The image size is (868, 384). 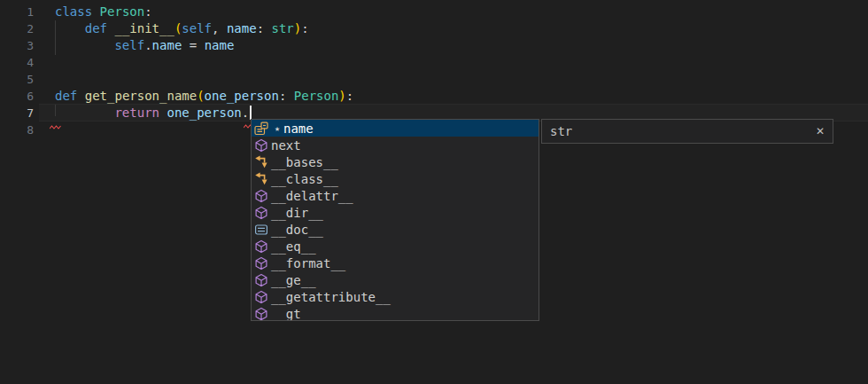 What do you see at coordinates (298, 213) in the screenshot?
I see `suggestion-label: __dir__` at bounding box center [298, 213].